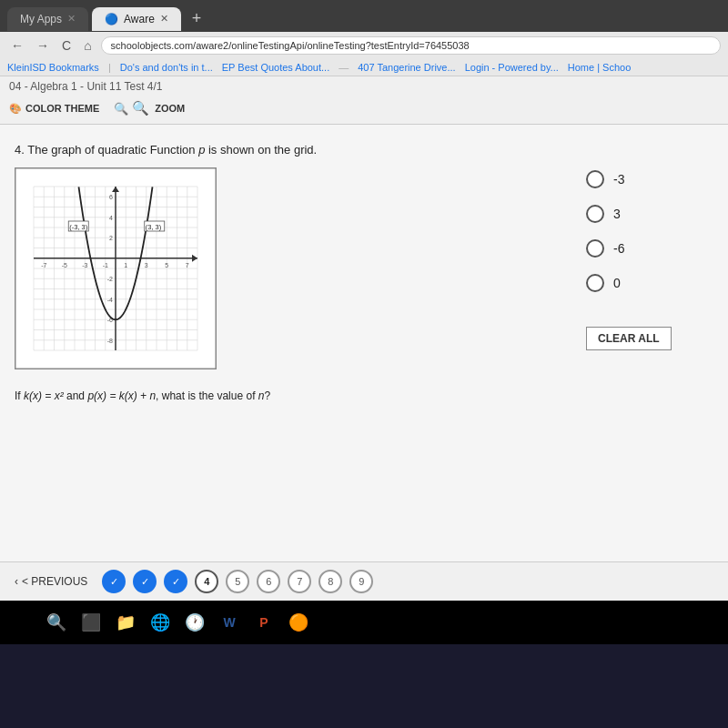 The image size is (728, 728). What do you see at coordinates (114, 581) in the screenshot?
I see `page-1: ✓` at bounding box center [114, 581].